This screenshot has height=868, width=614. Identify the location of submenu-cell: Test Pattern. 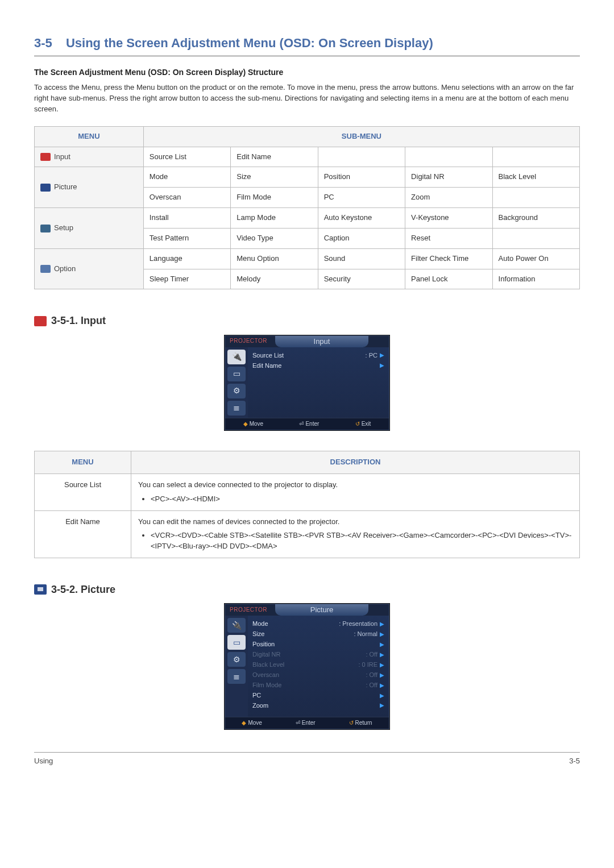
(186, 238).